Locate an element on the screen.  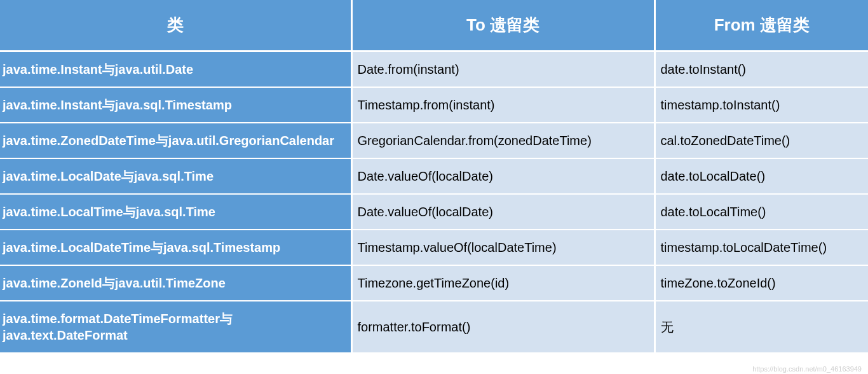
cell-to: Timestamp.valueOf(localDateTime) is located at coordinates (503, 247).